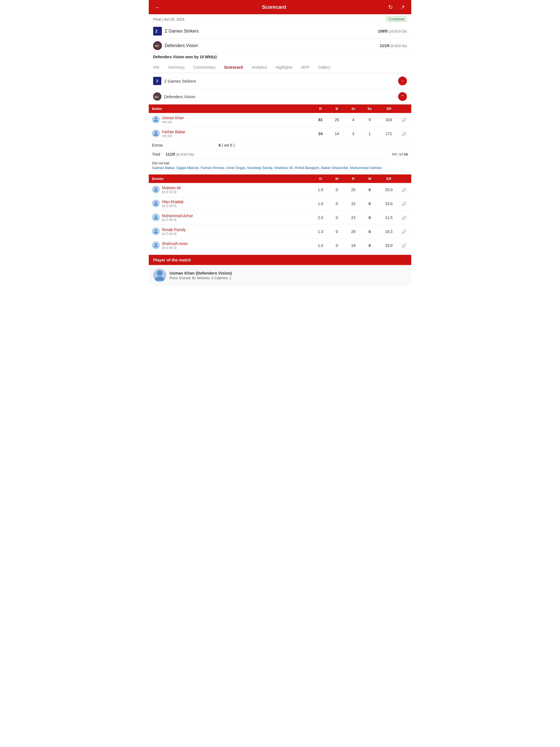 This screenshot has height=747, width=560. What do you see at coordinates (280, 232) in the screenshot?
I see `bowler-row-4: Ronak Panoly (w 0 nb 0) 1.3 0 29 0 19.3 …` at bounding box center [280, 232].